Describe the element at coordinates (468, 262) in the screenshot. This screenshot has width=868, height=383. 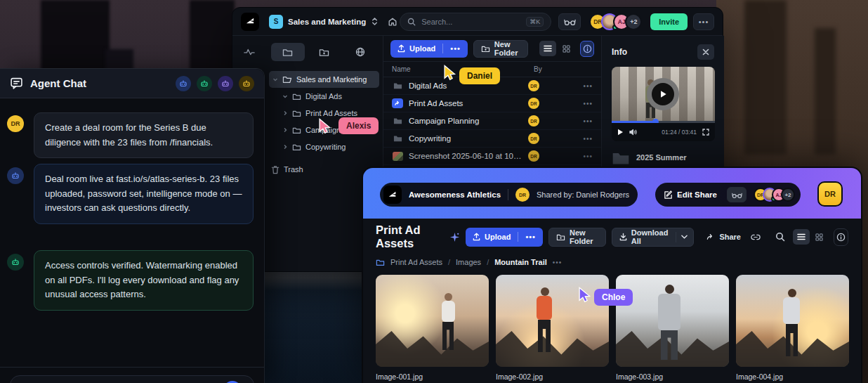
I see `breadcrumb-images: Images` at that location.